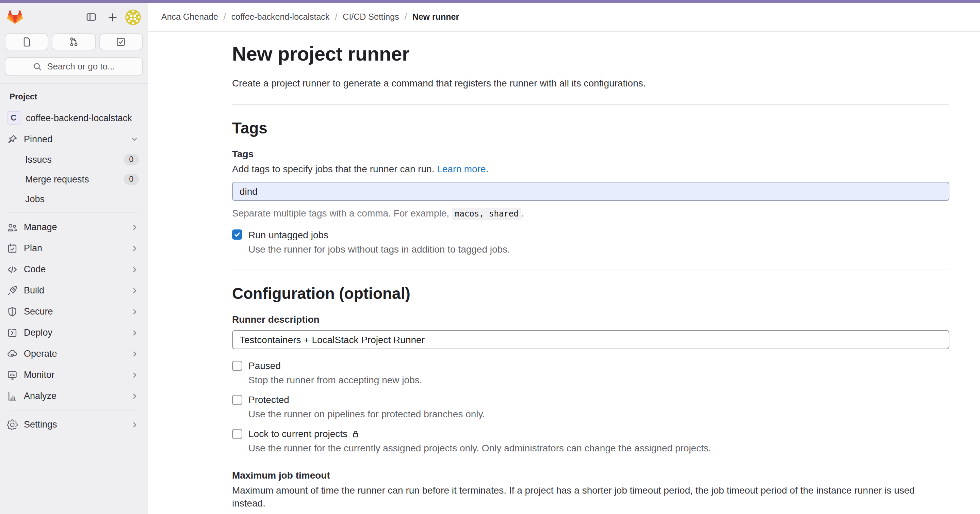 Image resolution: width=980 pixels, height=514 pixels. What do you see at coordinates (121, 42) in the screenshot?
I see `task-check-icon` at bounding box center [121, 42].